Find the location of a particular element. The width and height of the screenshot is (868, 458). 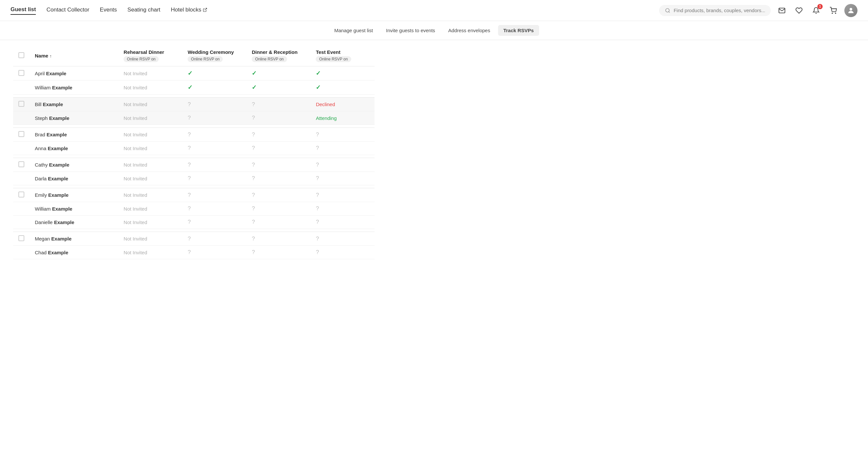

header-name: Name ↑ is located at coordinates (74, 56).